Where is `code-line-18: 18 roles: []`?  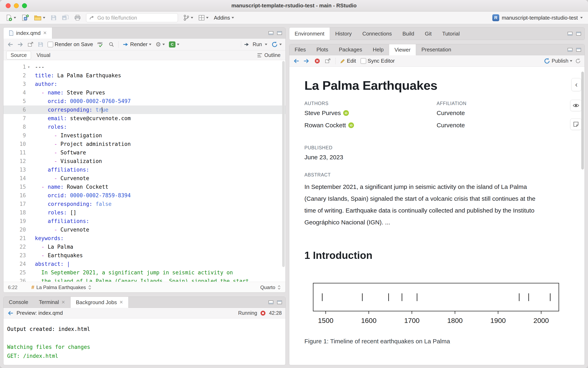 code-line-18: 18 roles: [] is located at coordinates (145, 213).